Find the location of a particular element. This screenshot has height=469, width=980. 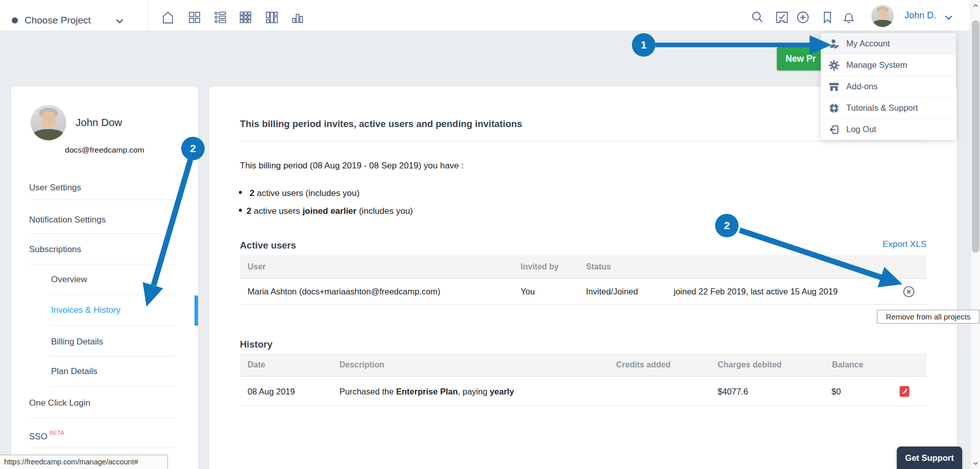

column-charges-debited: Charges debited is located at coordinates (749, 365).